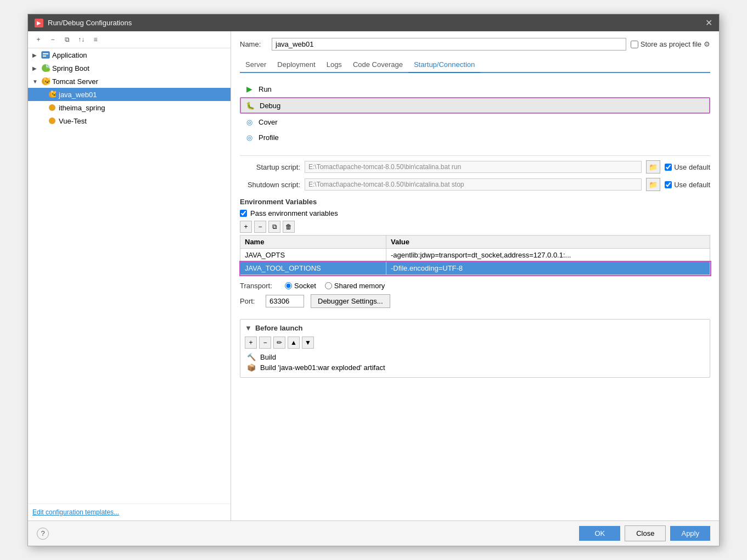 Image resolution: width=747 pixels, height=560 pixels. Describe the element at coordinates (265, 89) in the screenshot. I see `run-mode-run-label: Run` at that location.